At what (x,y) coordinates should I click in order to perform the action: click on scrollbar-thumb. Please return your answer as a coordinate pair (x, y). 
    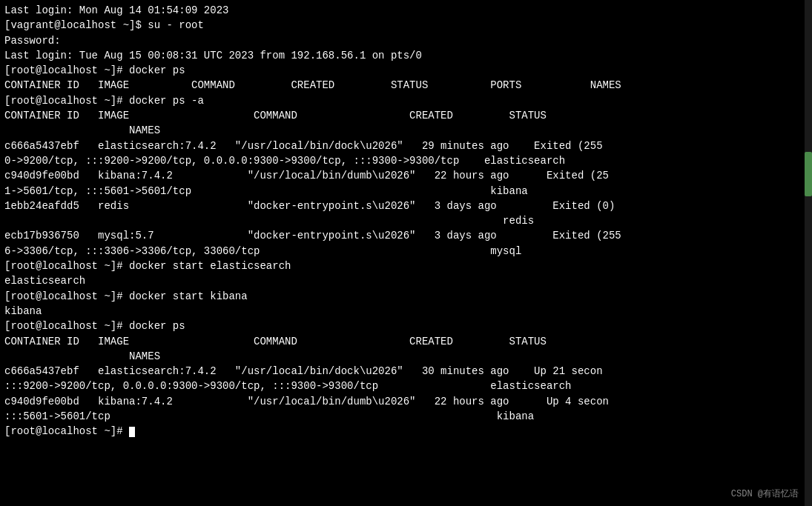
    Looking at the image, I should click on (808, 174).